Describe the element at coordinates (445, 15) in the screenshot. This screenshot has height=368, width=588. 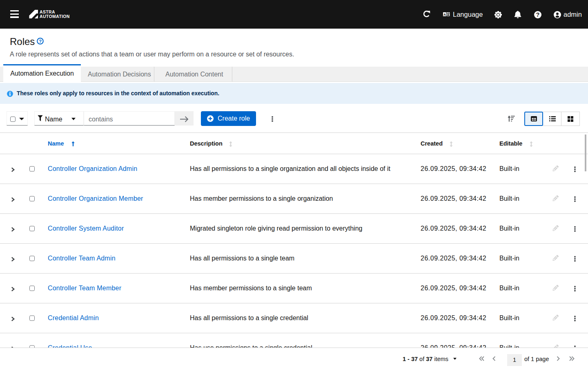
I see `svg-text: A` at that location.